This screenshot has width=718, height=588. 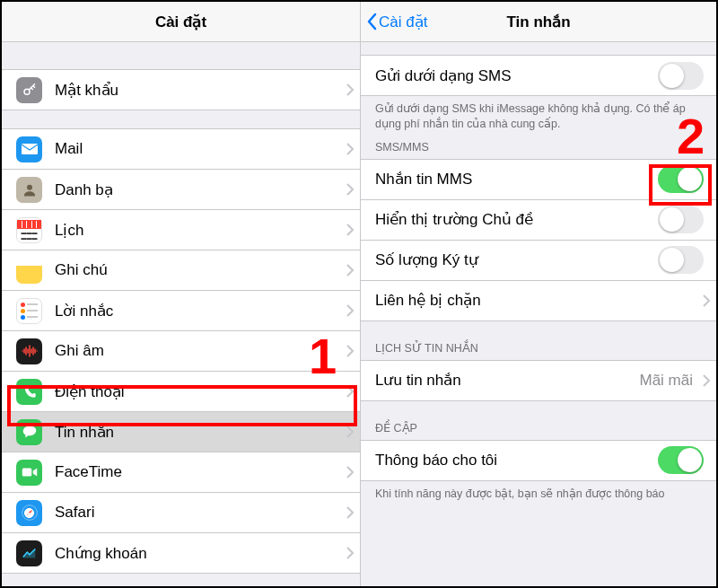 What do you see at coordinates (397, 22) in the screenshot?
I see `back-button: Cài đặt` at bounding box center [397, 22].